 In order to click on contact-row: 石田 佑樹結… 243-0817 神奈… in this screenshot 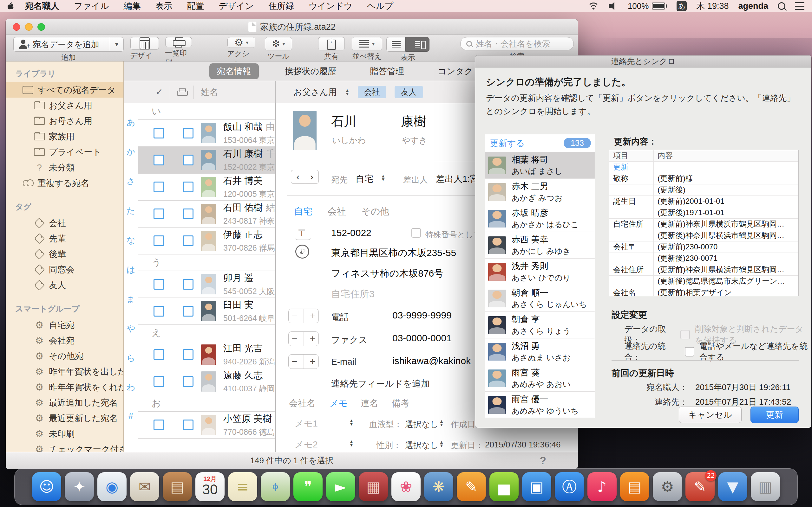, I will do `click(207, 214)`.